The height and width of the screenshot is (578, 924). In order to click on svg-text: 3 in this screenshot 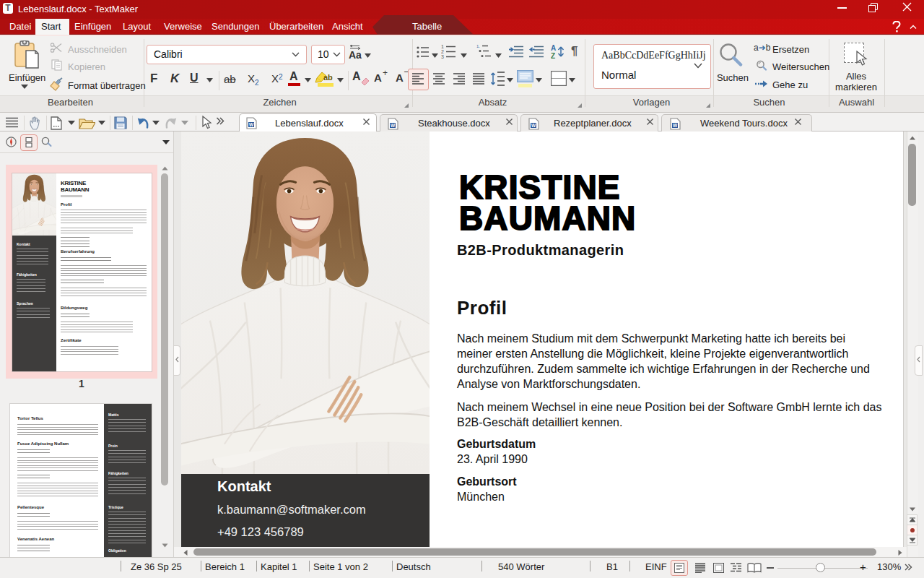, I will do `click(443, 56)`.